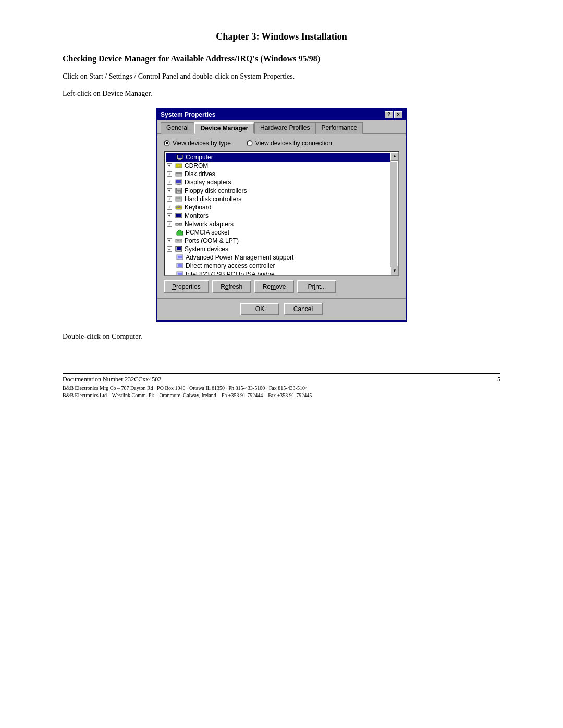 Image resolution: width=563 pixels, height=728 pixels. I want to click on radio-by-connection-label: View devices by connection, so click(294, 143).